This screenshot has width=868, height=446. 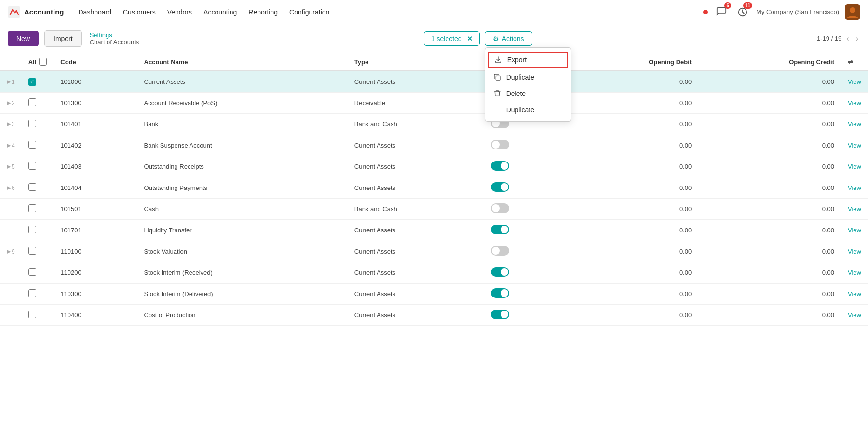 What do you see at coordinates (220, 12) in the screenshot?
I see `nav-accounting: Accounting` at bounding box center [220, 12].